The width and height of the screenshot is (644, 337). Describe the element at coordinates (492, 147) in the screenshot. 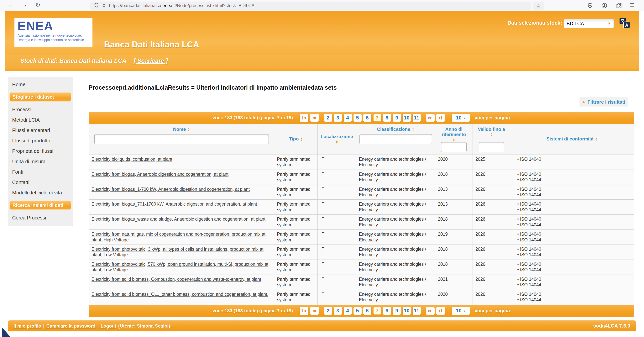

I see `valido-filter-input` at that location.